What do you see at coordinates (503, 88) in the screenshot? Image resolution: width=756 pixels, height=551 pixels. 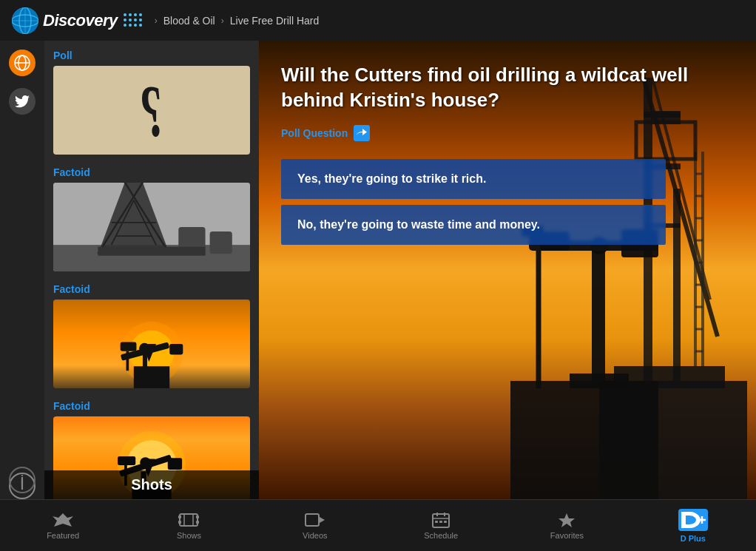 I see `poll-title: Will the Cutters find oil drilling a wil…` at bounding box center [503, 88].